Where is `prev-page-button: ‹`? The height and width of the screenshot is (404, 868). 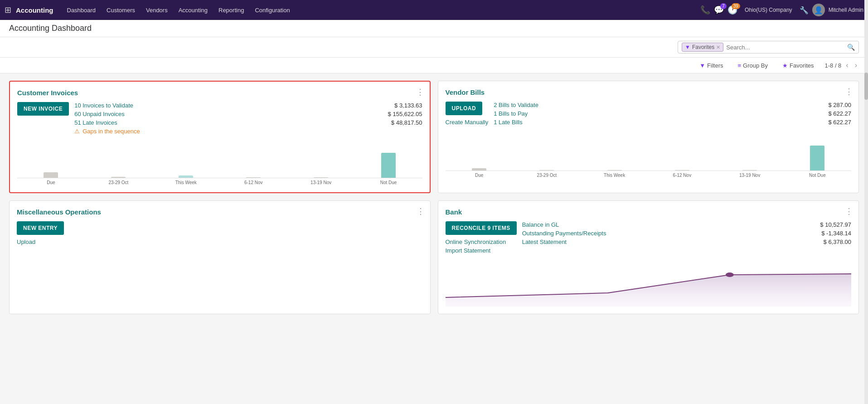
prev-page-button: ‹ is located at coordinates (847, 65).